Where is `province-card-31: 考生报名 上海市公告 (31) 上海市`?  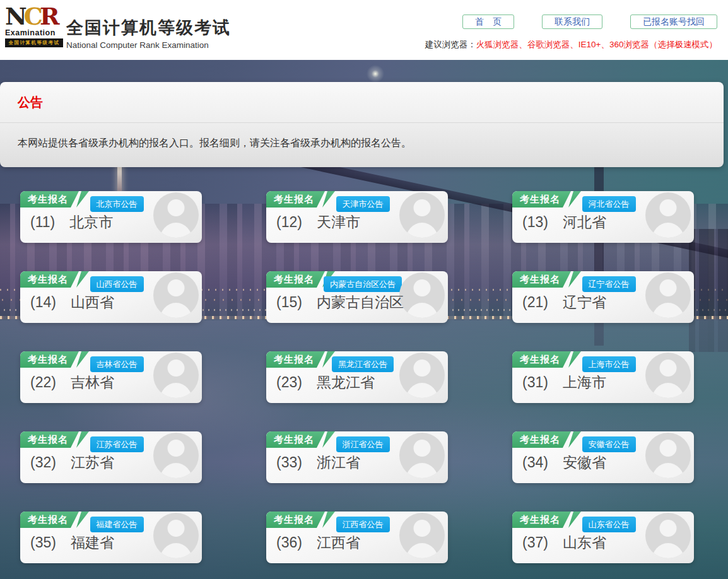 province-card-31: 考生报名 上海市公告 (31) 上海市 is located at coordinates (603, 377).